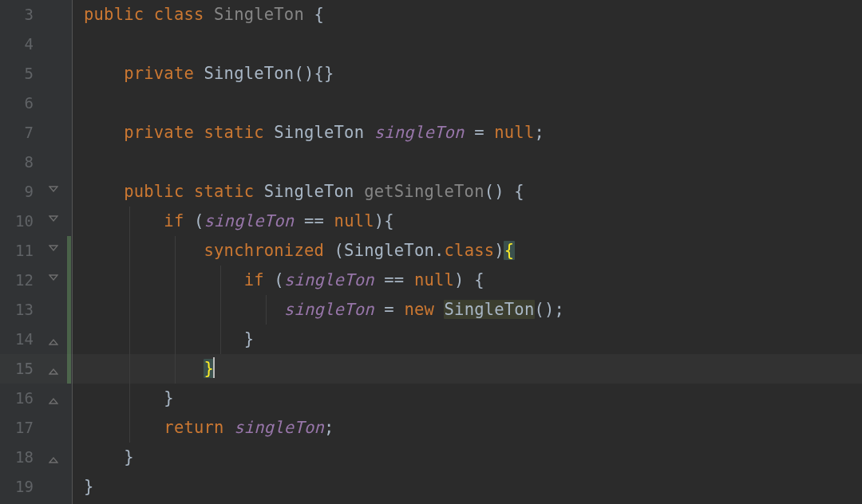  What do you see at coordinates (439, 250) in the screenshot?
I see `token-punct: .` at bounding box center [439, 250].